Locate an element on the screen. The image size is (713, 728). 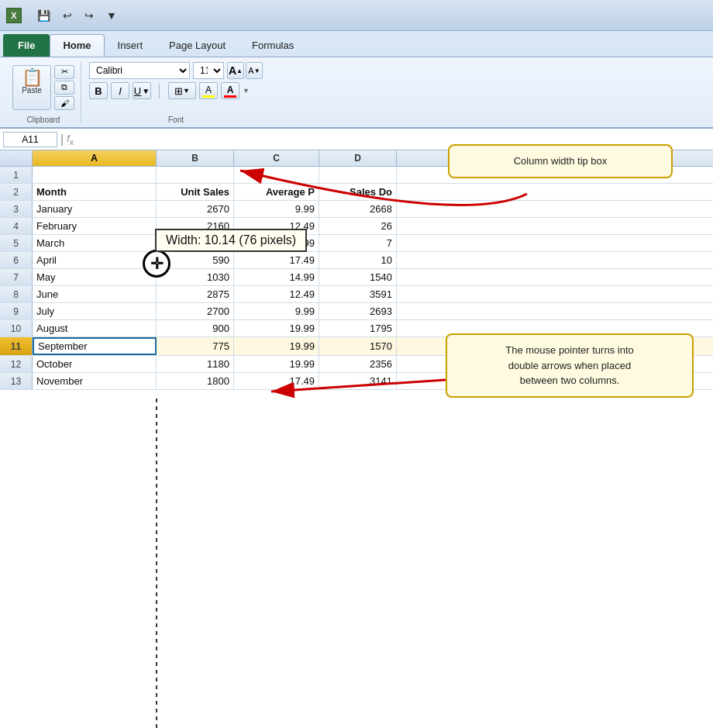
cell: 1570 is located at coordinates (358, 346).